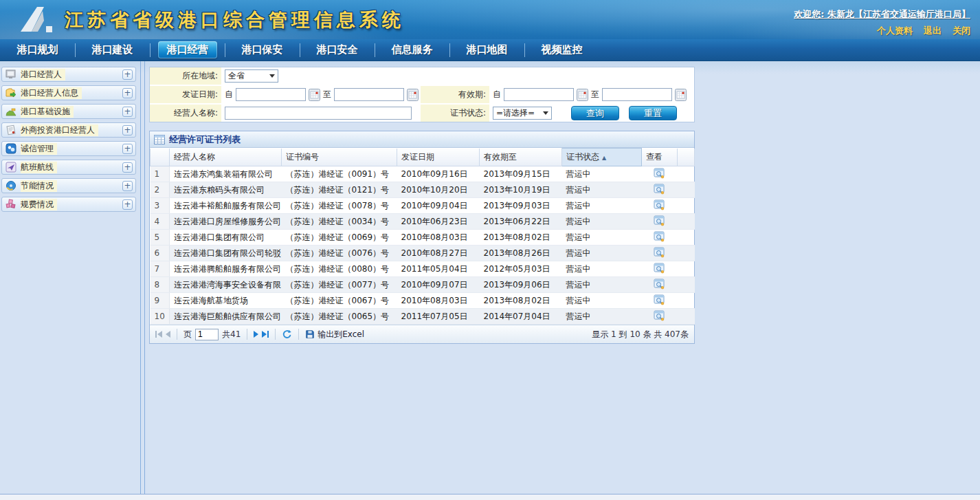 This screenshot has height=500, width=980. What do you see at coordinates (287, 334) in the screenshot?
I see `refresh-button` at bounding box center [287, 334].